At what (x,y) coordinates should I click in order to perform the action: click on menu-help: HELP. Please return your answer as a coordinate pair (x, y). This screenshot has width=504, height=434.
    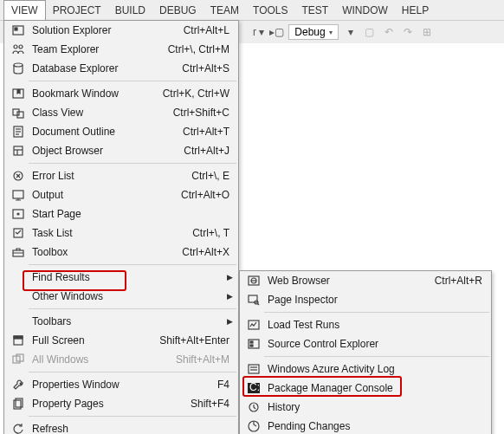
    Looking at the image, I should click on (416, 10).